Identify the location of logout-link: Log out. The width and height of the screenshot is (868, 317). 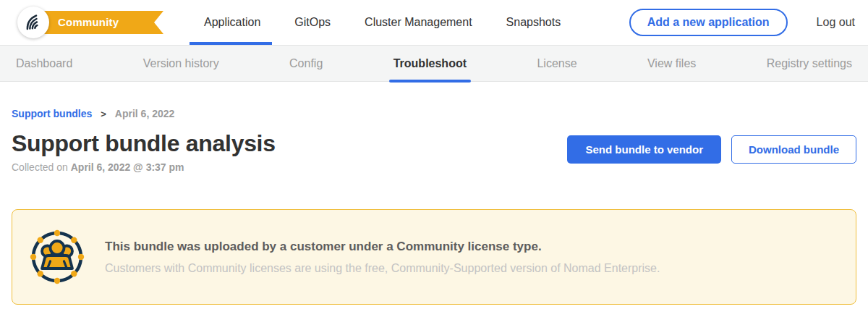
(836, 22).